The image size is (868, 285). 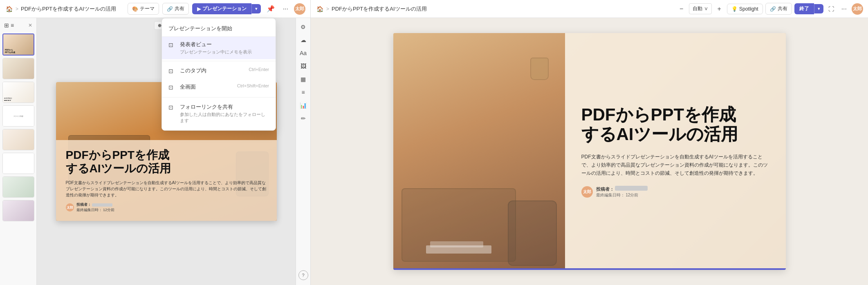 I want to click on right-timestamp-row: 最終編集日時： 12分前, so click(x=622, y=195).